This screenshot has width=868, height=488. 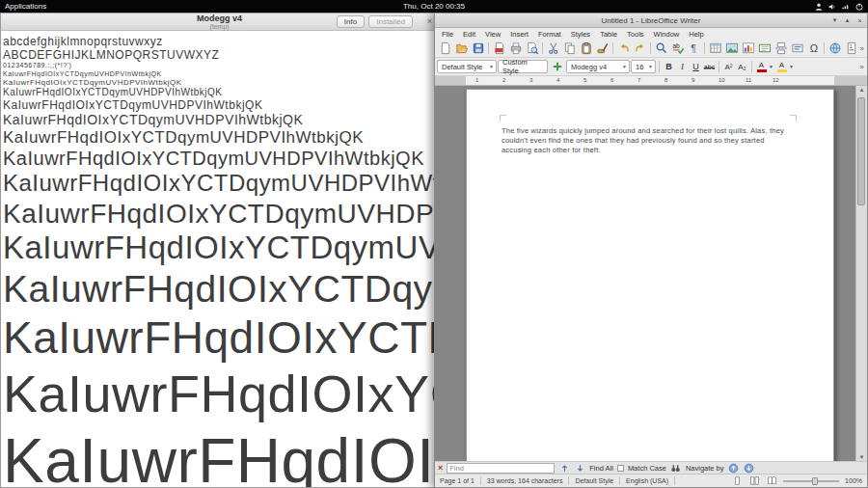 What do you see at coordinates (434, 6) in the screenshot?
I see `clock: Thu, Oct 20 00:35` at bounding box center [434, 6].